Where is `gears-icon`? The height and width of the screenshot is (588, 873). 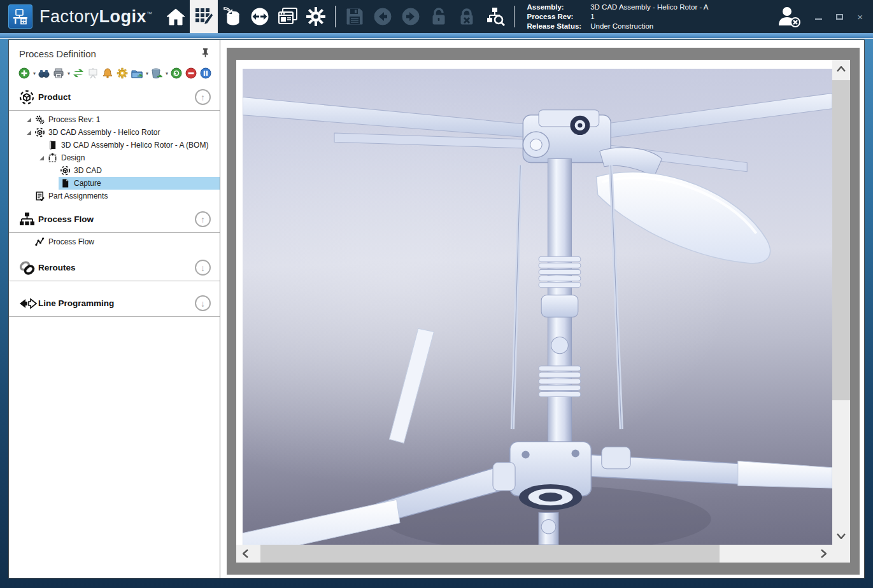
gears-icon is located at coordinates (39, 120).